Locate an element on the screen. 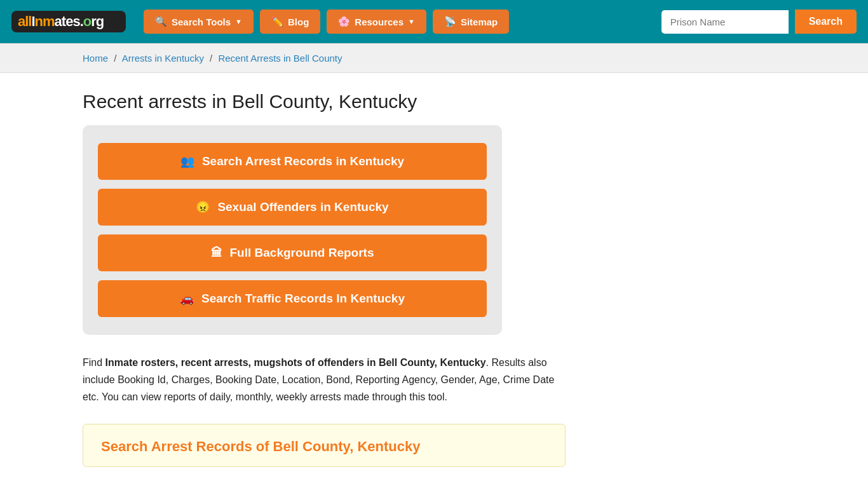  search-section-title: Search Arrest Records of Bell County, Ke… is located at coordinates (324, 447).